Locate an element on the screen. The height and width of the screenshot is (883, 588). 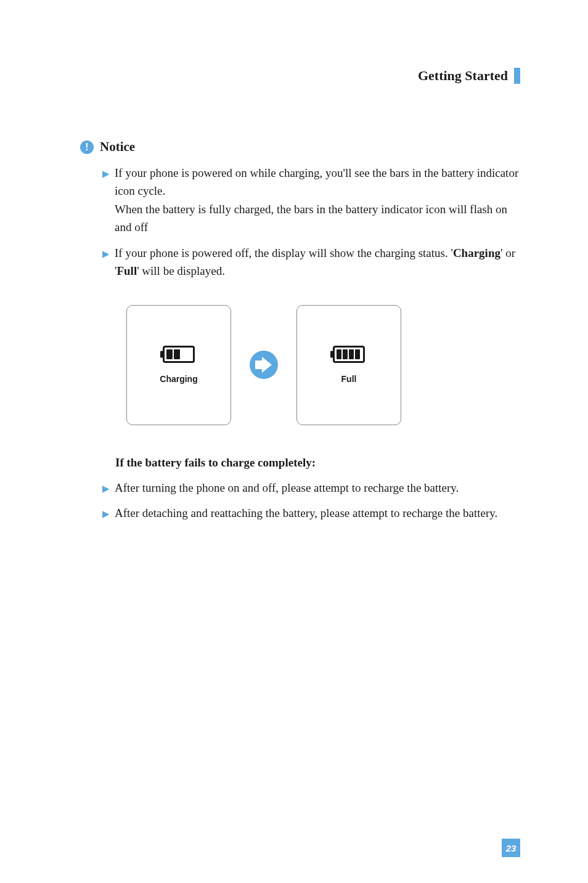
header-accent-bar is located at coordinates (517, 76).